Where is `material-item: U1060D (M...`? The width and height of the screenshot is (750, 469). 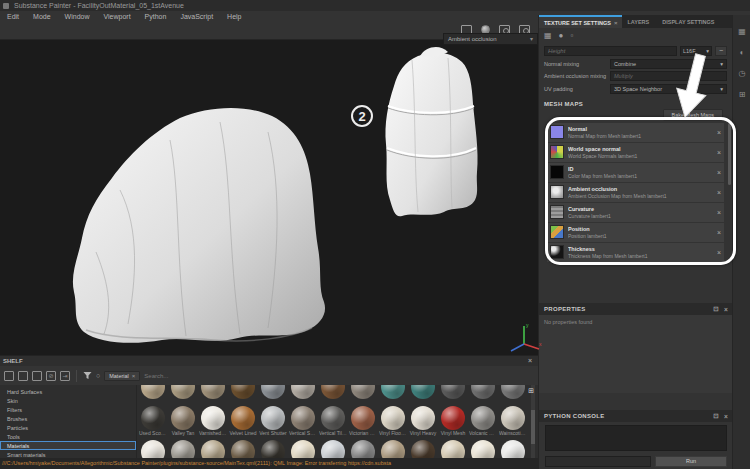 material-item: U1060D (M... is located at coordinates (453, 392).